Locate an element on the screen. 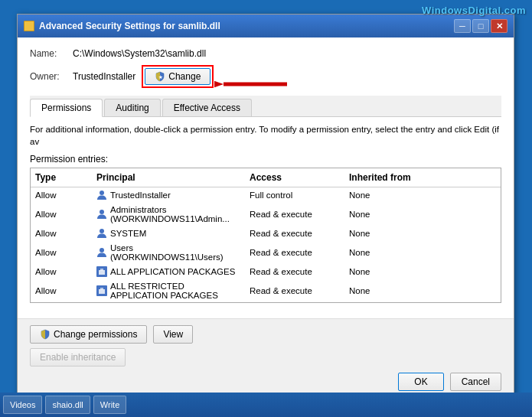 This screenshot has height=417, width=532. close-button: ✕ is located at coordinates (499, 26).